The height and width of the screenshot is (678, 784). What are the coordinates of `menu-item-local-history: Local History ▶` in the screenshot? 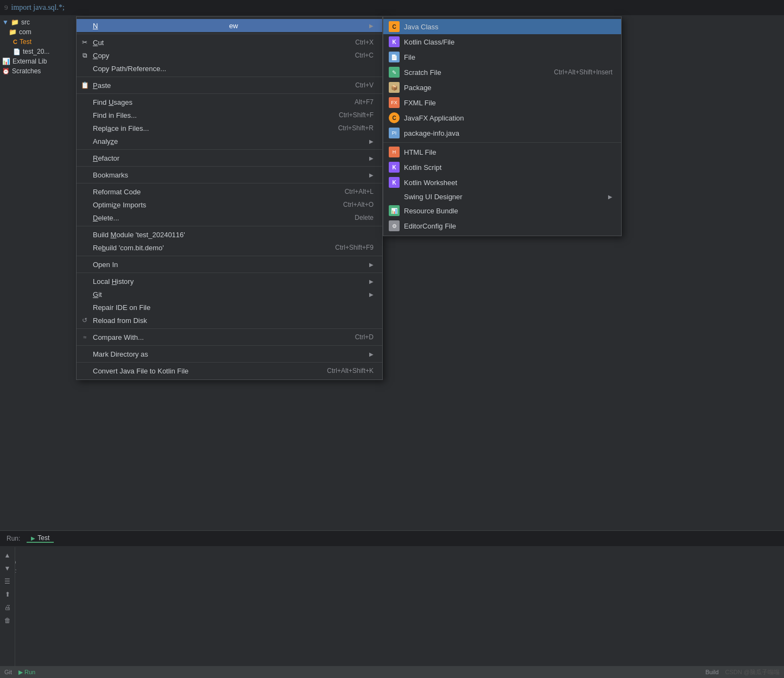 It's located at (229, 281).